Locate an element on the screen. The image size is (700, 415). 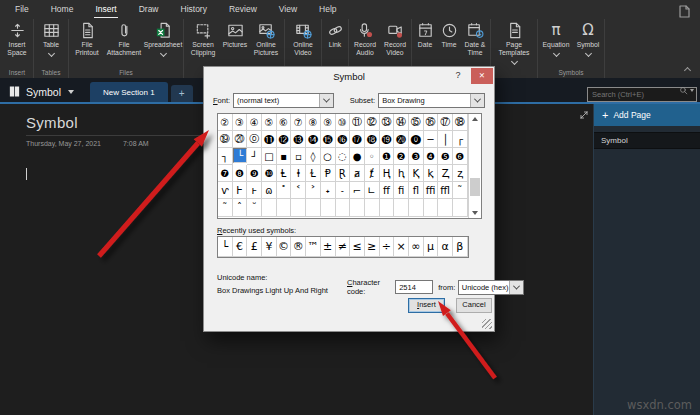
symbol-cell: ⱥ is located at coordinates (358, 174).